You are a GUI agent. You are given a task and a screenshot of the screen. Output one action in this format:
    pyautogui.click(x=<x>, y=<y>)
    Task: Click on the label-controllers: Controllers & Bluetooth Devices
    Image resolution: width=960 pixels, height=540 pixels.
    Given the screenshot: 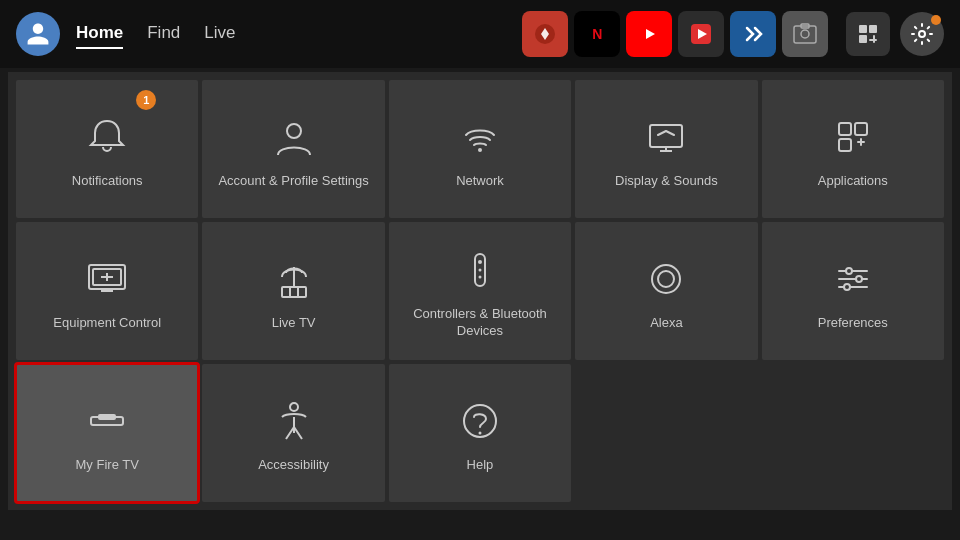 What is the action you would take?
    pyautogui.click(x=480, y=323)
    